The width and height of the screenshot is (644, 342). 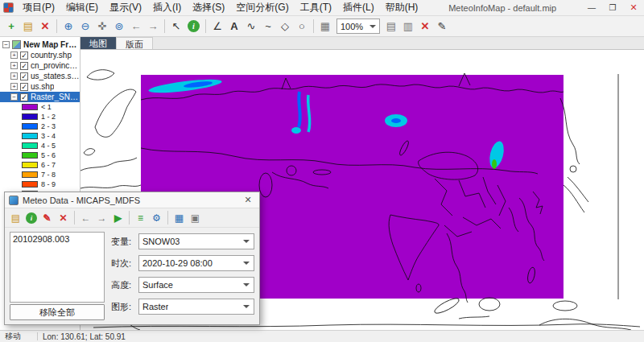 What do you see at coordinates (40, 117) in the screenshot?
I see `legend-item: 1 - 2` at bounding box center [40, 117].